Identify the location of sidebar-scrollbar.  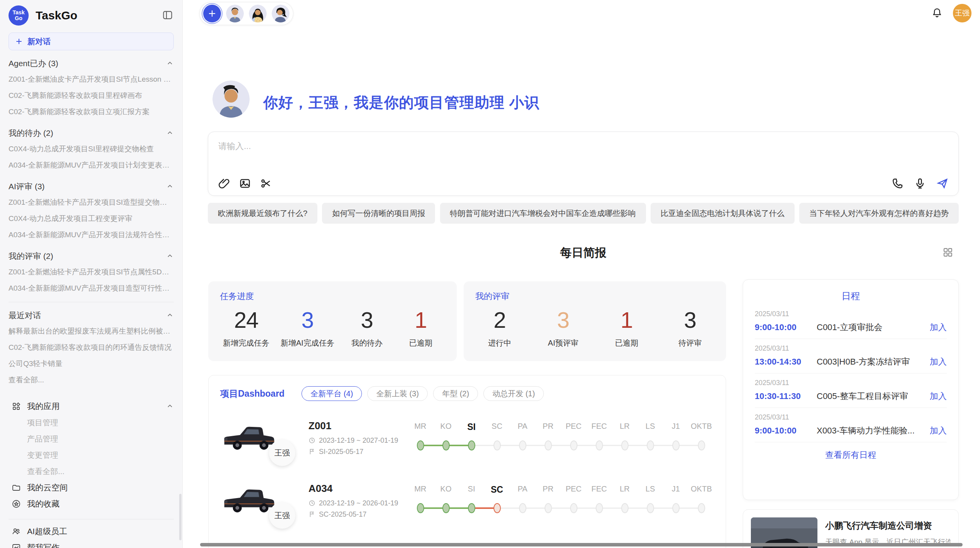
(180, 517).